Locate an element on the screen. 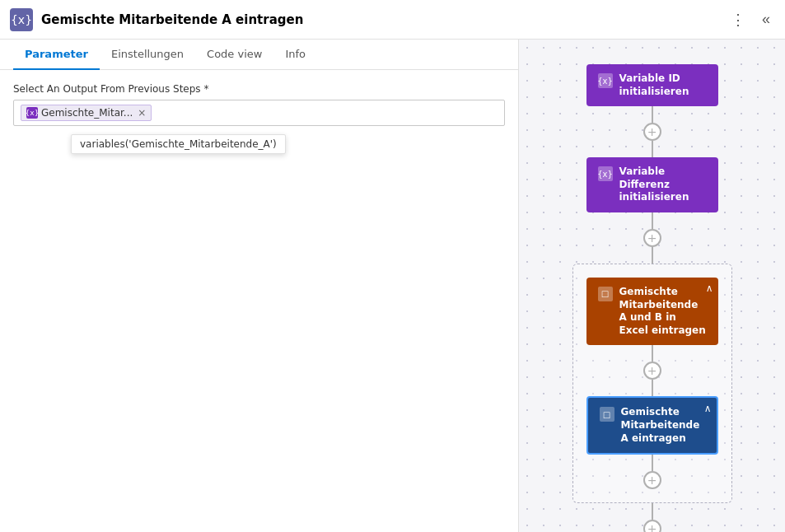  tab-info: Info is located at coordinates (295, 54).